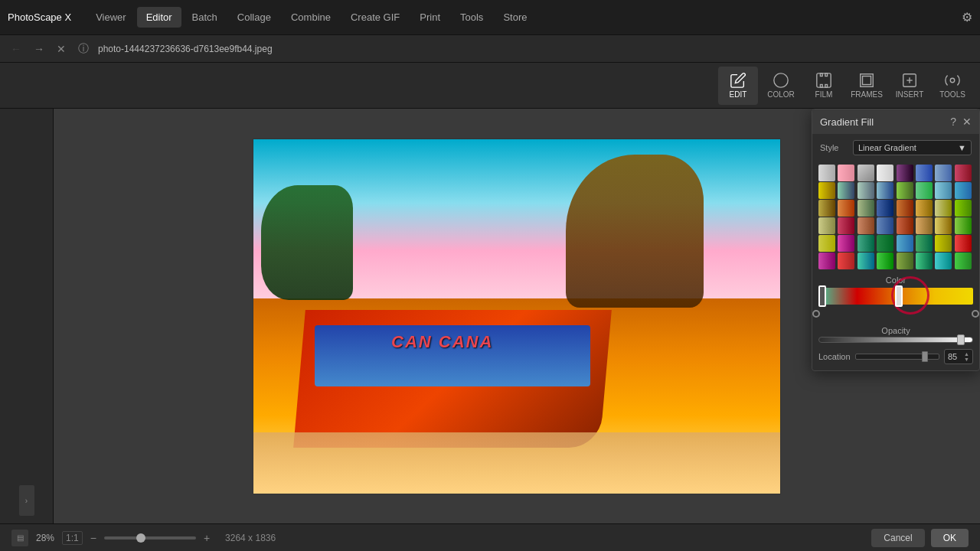  Describe the element at coordinates (925, 357) in the screenshot. I see `location-slider-thumb` at that location.